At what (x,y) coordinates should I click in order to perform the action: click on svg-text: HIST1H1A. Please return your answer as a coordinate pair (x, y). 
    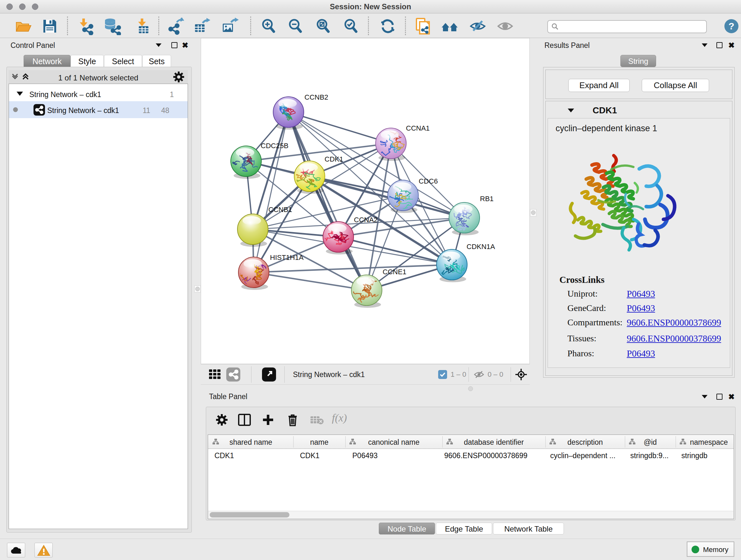
    Looking at the image, I should click on (287, 257).